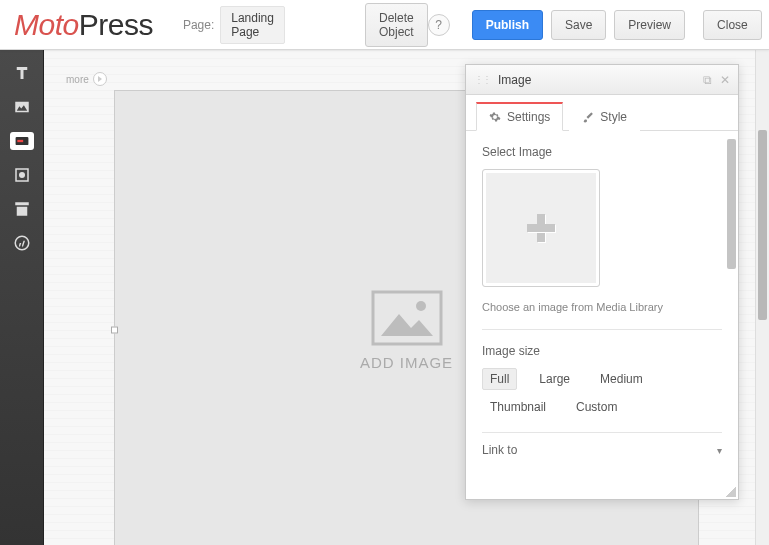  Describe the element at coordinates (22, 175) in the screenshot. I see `video-tool-icon` at that location.